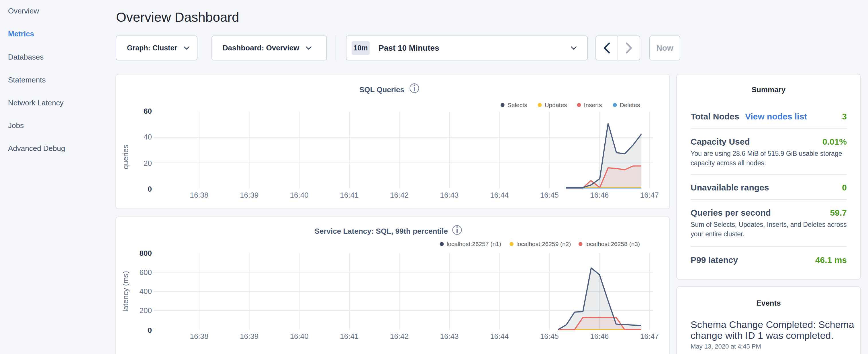 The width and height of the screenshot is (868, 354). Describe the element at coordinates (125, 291) in the screenshot. I see `svg-text: latency (ms)` at that location.